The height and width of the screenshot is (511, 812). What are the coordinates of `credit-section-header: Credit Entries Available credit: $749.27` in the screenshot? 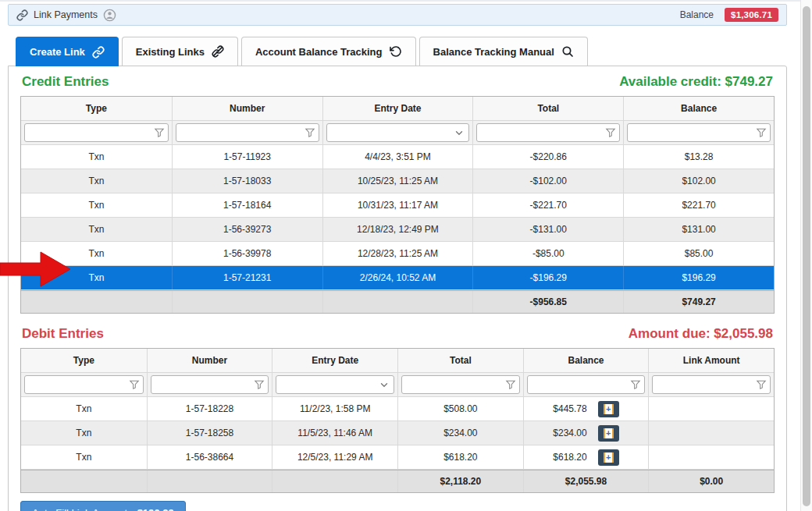 It's located at (397, 84).